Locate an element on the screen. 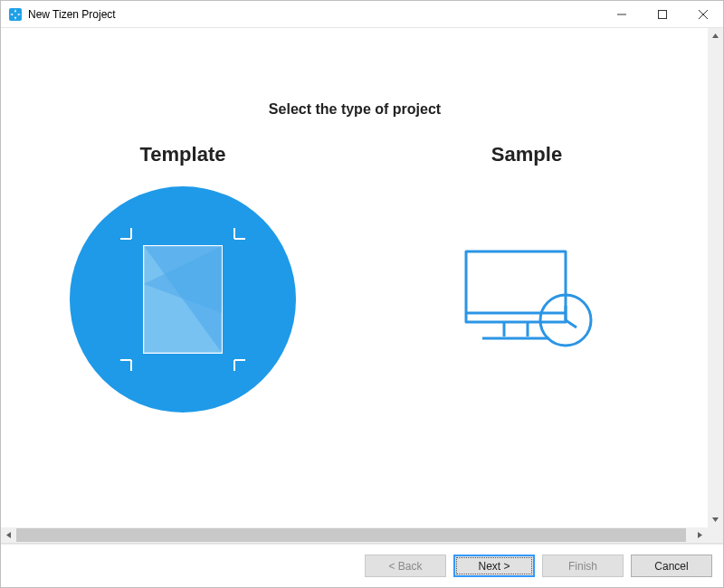  maximize-button is located at coordinates (662, 14).